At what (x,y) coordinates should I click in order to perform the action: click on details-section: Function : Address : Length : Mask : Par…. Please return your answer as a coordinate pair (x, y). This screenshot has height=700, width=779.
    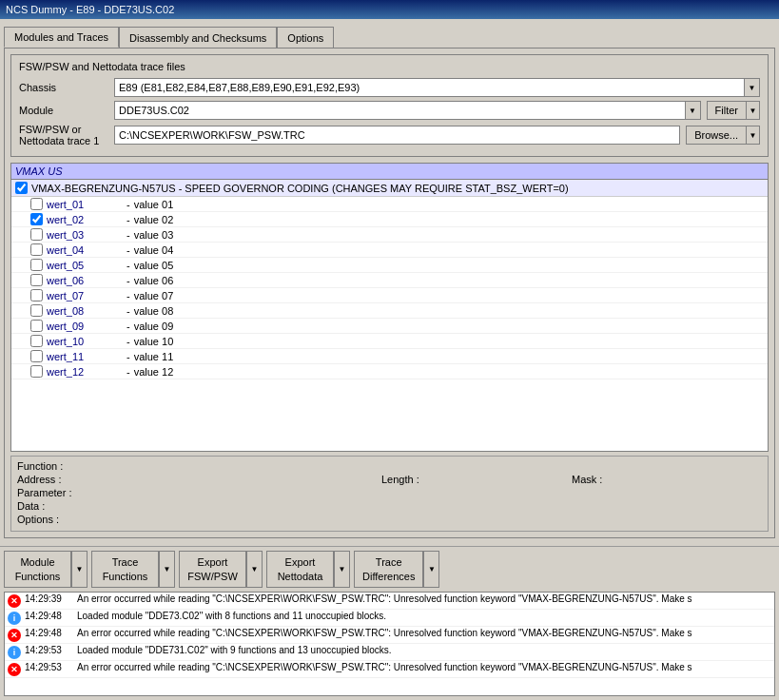
    Looking at the image, I should click on (390, 494).